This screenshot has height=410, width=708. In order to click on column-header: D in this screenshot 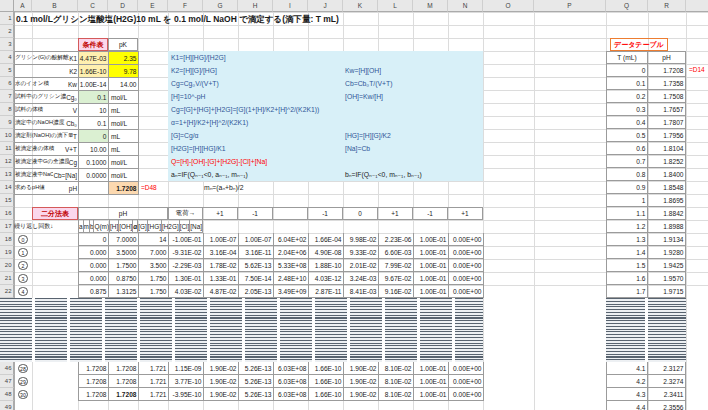, I will do `click(123, 6)`.